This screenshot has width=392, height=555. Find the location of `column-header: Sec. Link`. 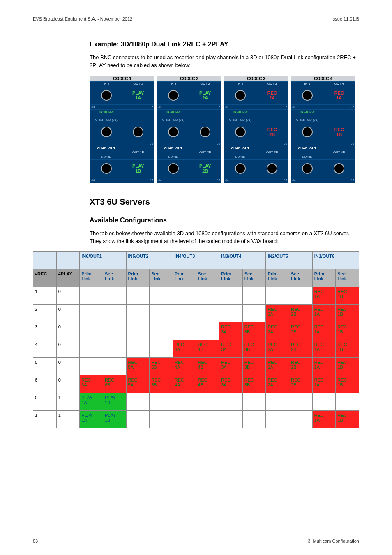

column-header: Sec. Link is located at coordinates (254, 278).